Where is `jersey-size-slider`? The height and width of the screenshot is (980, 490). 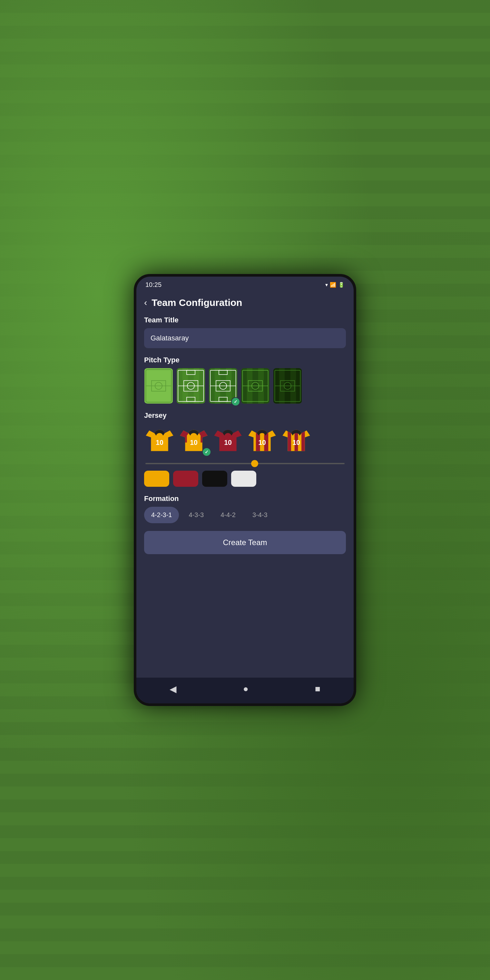 jersey-size-slider is located at coordinates (245, 463).